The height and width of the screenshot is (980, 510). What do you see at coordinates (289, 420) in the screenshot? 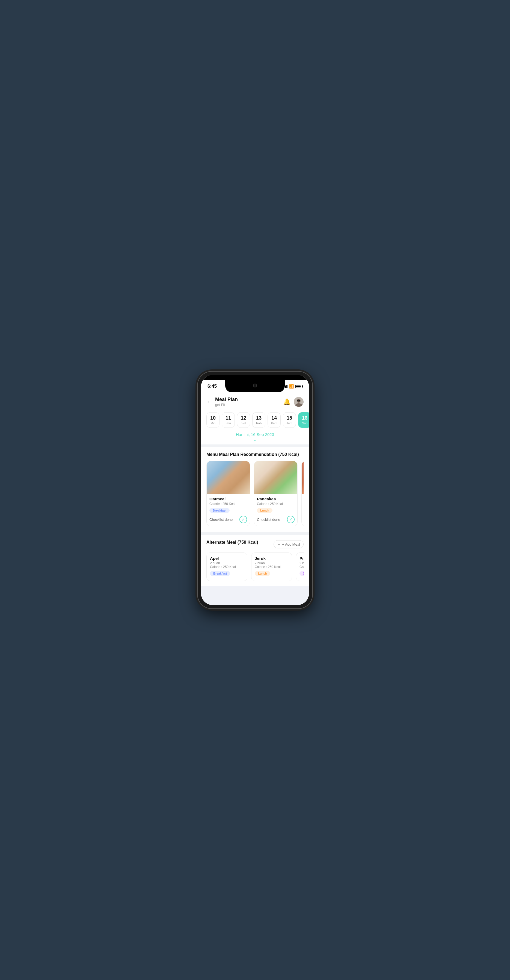
I see `calendar-day-15: 15 Jum` at bounding box center [289, 420].